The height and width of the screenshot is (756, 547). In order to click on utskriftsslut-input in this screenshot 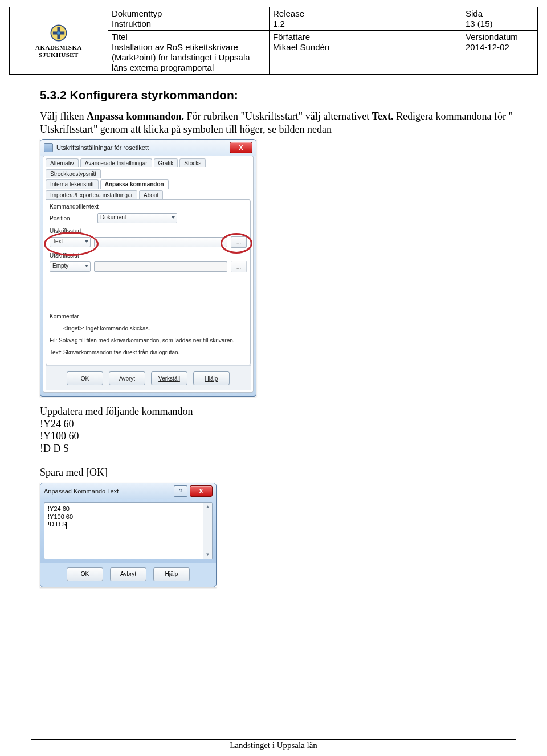, I will do `click(161, 267)`.